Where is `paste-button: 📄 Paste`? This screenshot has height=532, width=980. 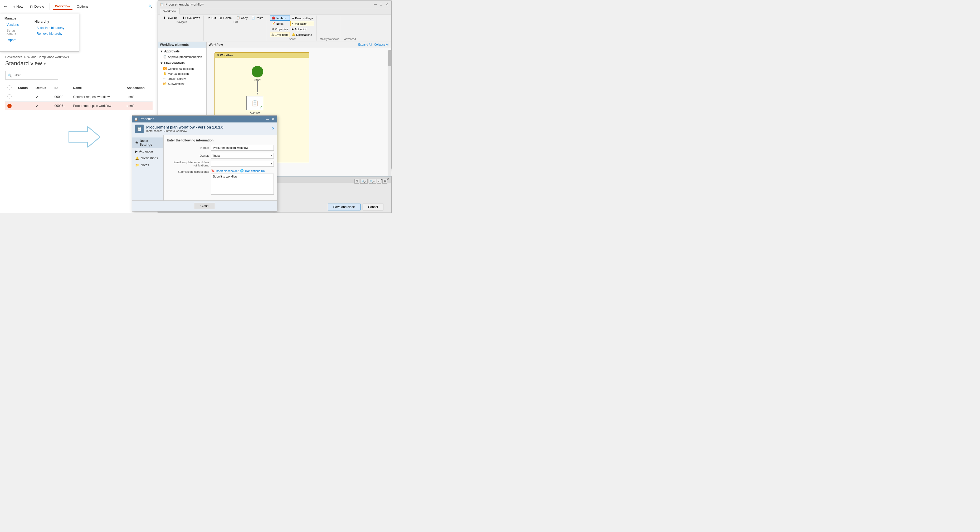 paste-button: 📄 Paste is located at coordinates (257, 18).